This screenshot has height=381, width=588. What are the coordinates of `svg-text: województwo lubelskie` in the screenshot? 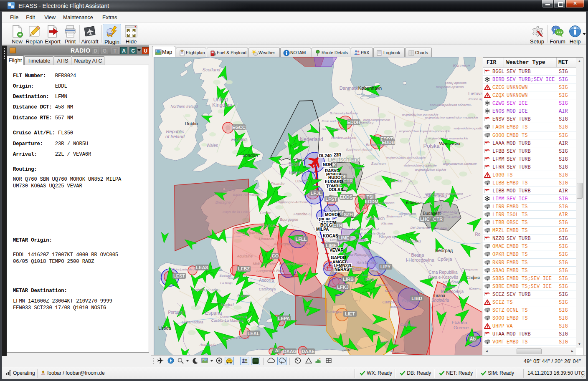 It's located at (460, 164).